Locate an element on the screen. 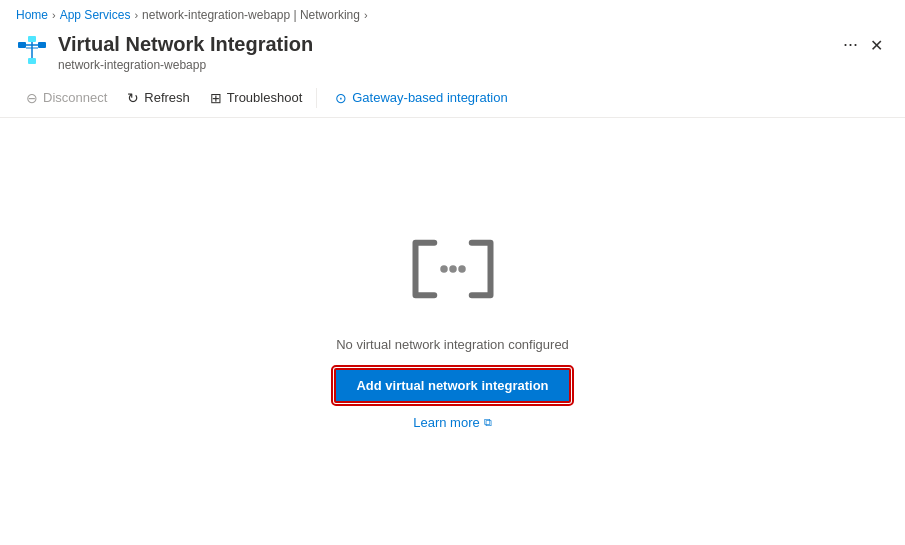  disconnect-label: Disconnect is located at coordinates (75, 98).